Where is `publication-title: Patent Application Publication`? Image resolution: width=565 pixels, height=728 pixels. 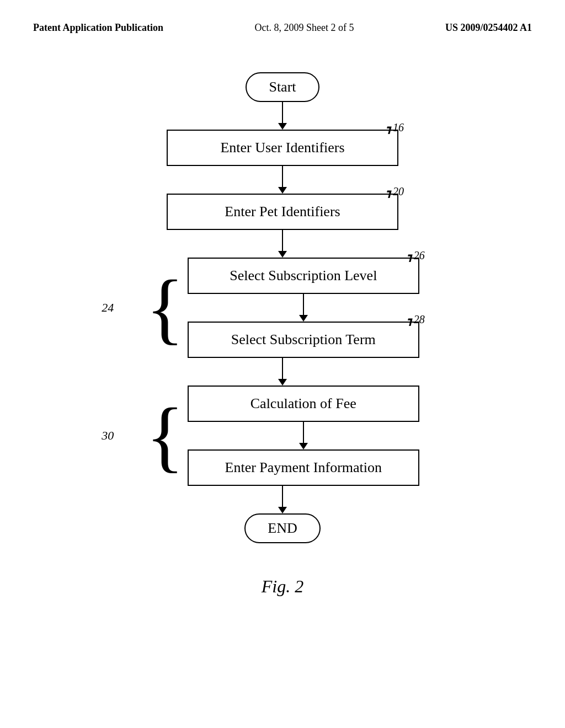
publication-title: Patent Application Publication is located at coordinates (98, 28).